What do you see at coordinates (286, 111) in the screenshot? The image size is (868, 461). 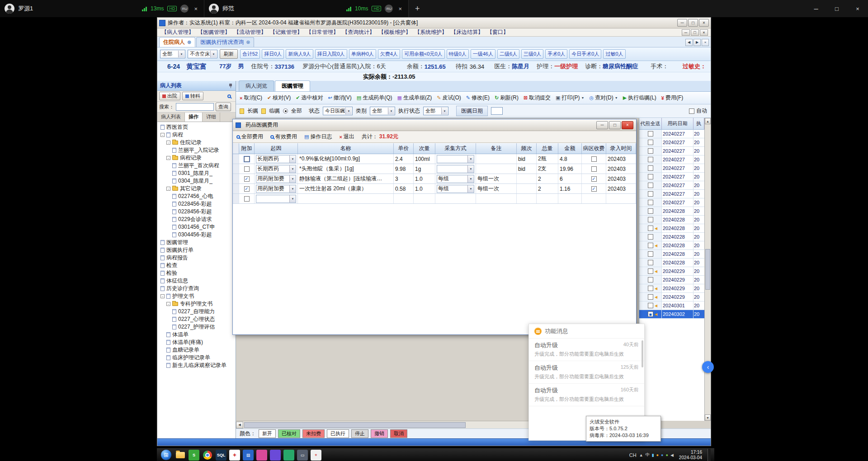 I see `all-orders-radio` at bounding box center [286, 111].